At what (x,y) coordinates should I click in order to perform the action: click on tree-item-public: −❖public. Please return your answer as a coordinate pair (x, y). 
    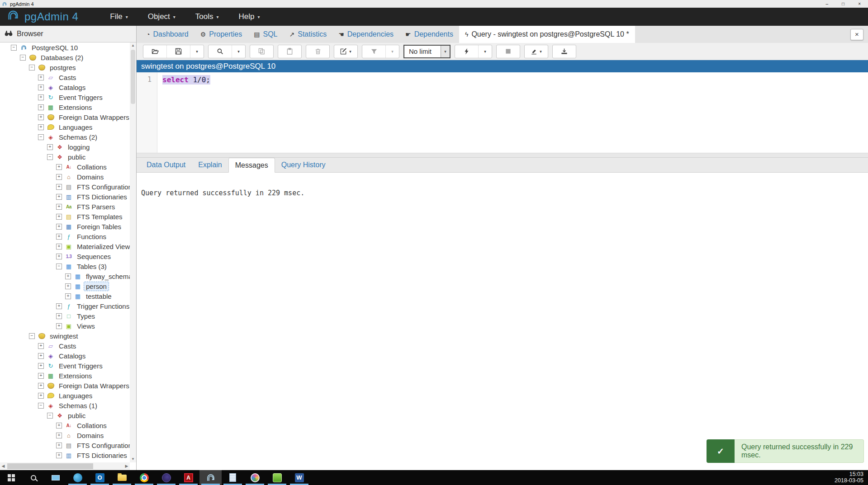
    Looking at the image, I should click on (65, 415).